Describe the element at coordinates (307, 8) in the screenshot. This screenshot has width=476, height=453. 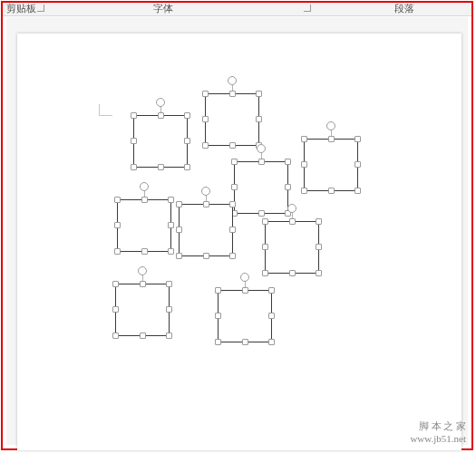
I see `font-launcher-icon` at that location.